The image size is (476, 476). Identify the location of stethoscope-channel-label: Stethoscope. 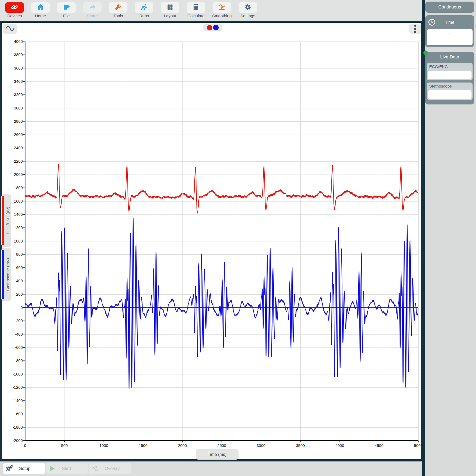
(441, 86).